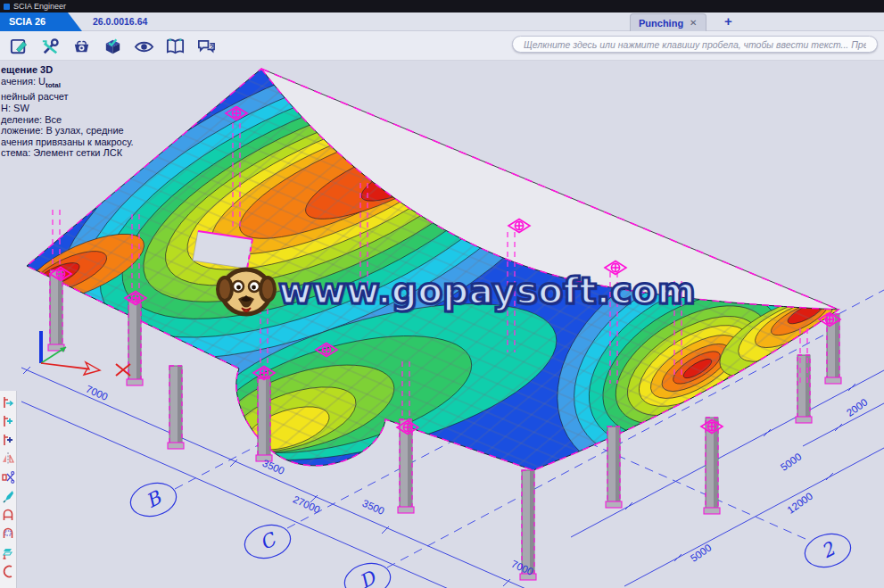  Describe the element at coordinates (50, 46) in the screenshot. I see `tools-icon` at that location.